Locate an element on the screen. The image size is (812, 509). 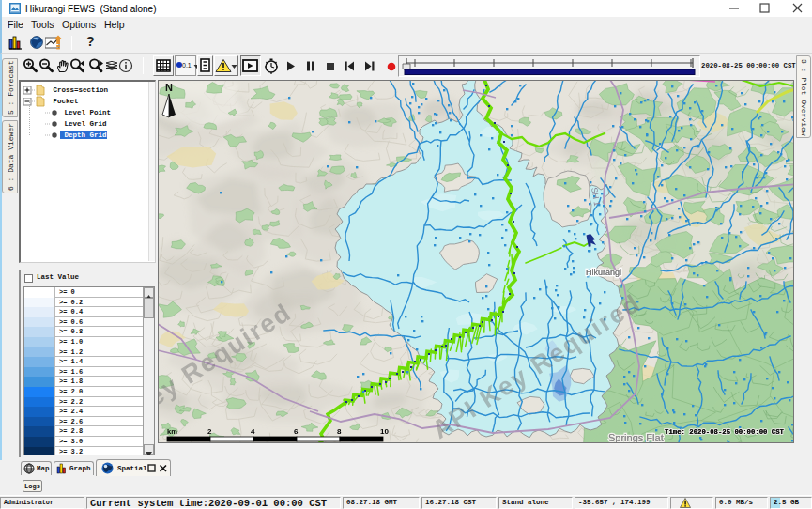
svg-text: km is located at coordinates (173, 432).